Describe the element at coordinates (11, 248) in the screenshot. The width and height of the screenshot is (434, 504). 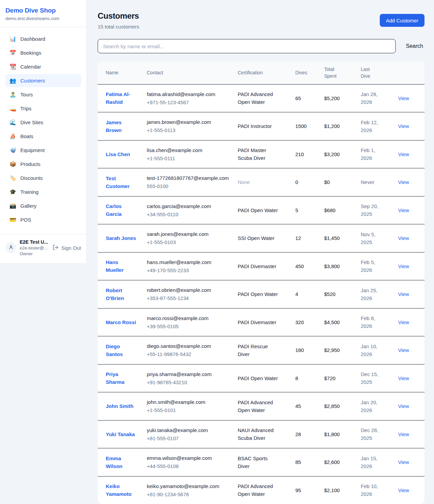
I see `avatar` at that location.